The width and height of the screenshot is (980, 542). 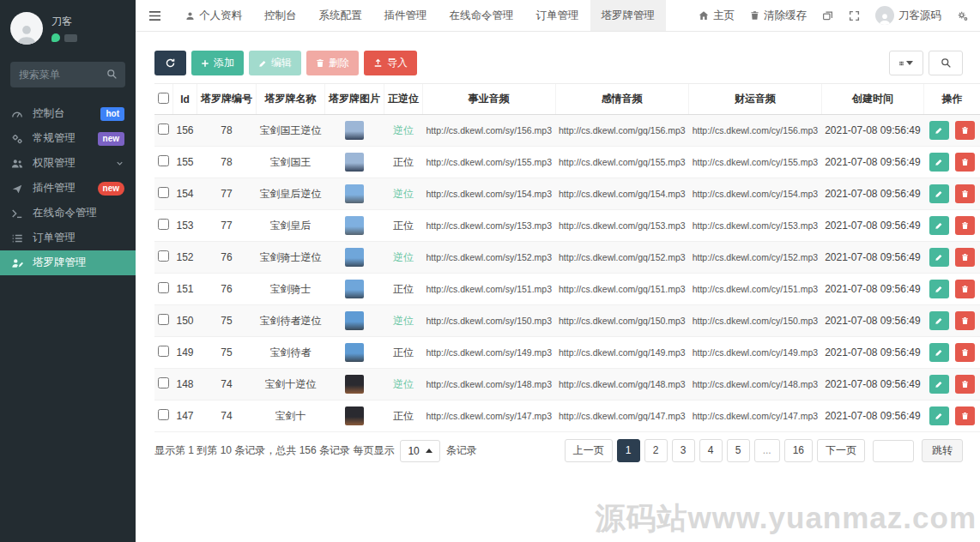 What do you see at coordinates (218, 63) in the screenshot?
I see `add-button: 添加` at bounding box center [218, 63].